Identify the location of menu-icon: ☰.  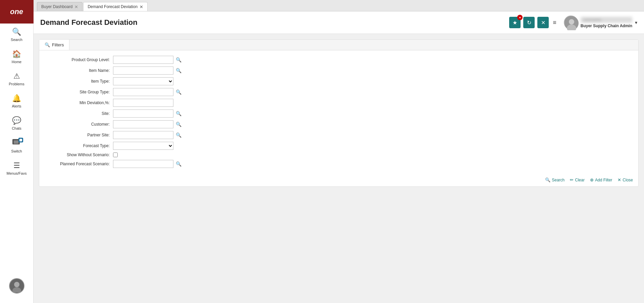
(17, 166).